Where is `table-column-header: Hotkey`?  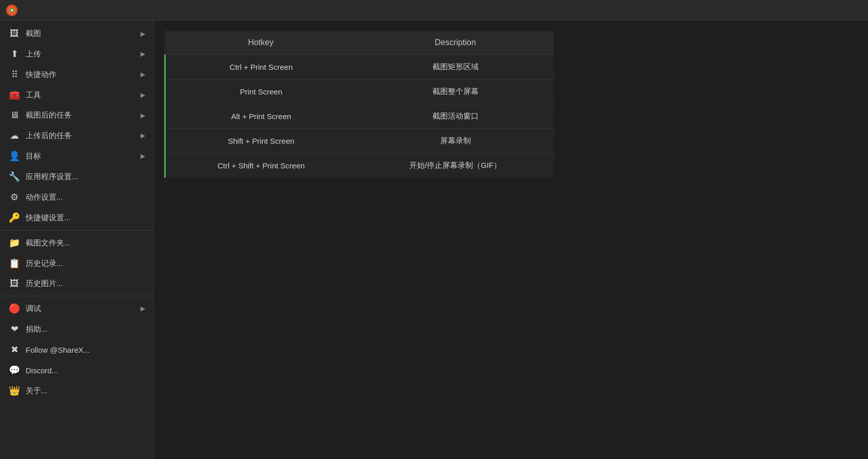
table-column-header: Hotkey is located at coordinates (261, 43).